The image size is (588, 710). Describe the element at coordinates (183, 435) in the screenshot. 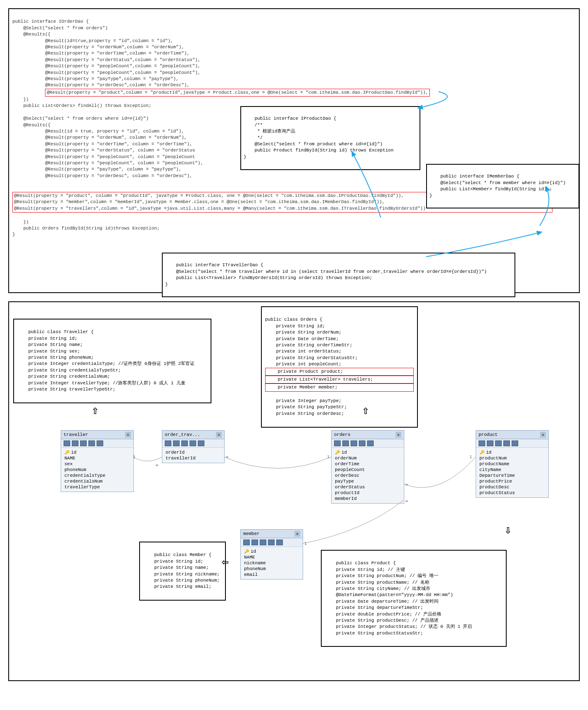

I see `table-title: order_trav...` at that location.